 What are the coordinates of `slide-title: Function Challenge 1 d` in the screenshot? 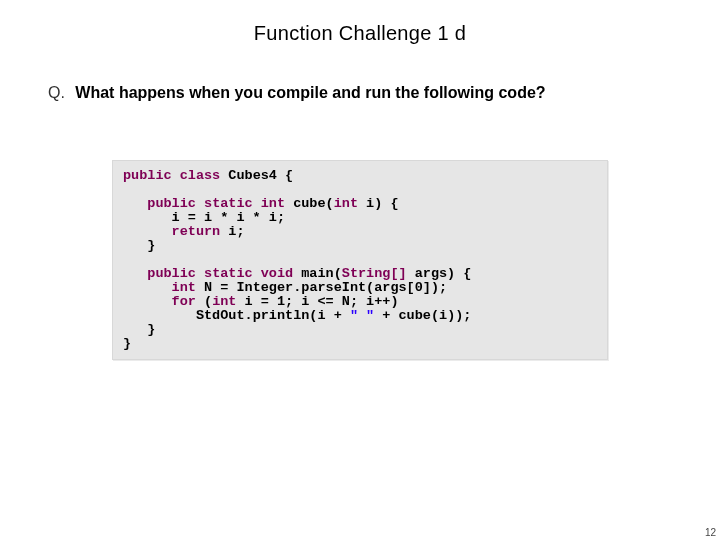 It's located at (360, 22).